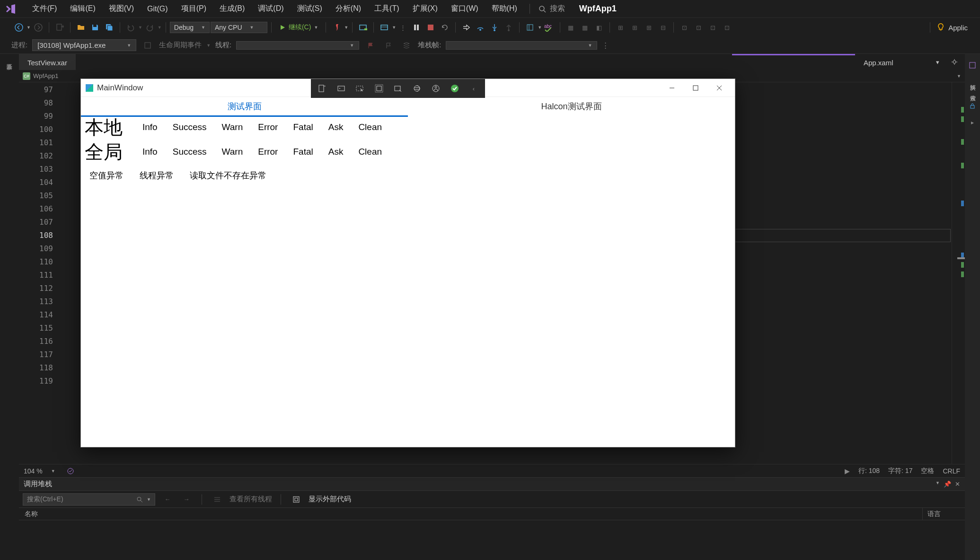 This screenshot has width=980, height=560. What do you see at coordinates (470, 514) in the screenshot?
I see `column-name: 名称` at bounding box center [470, 514].